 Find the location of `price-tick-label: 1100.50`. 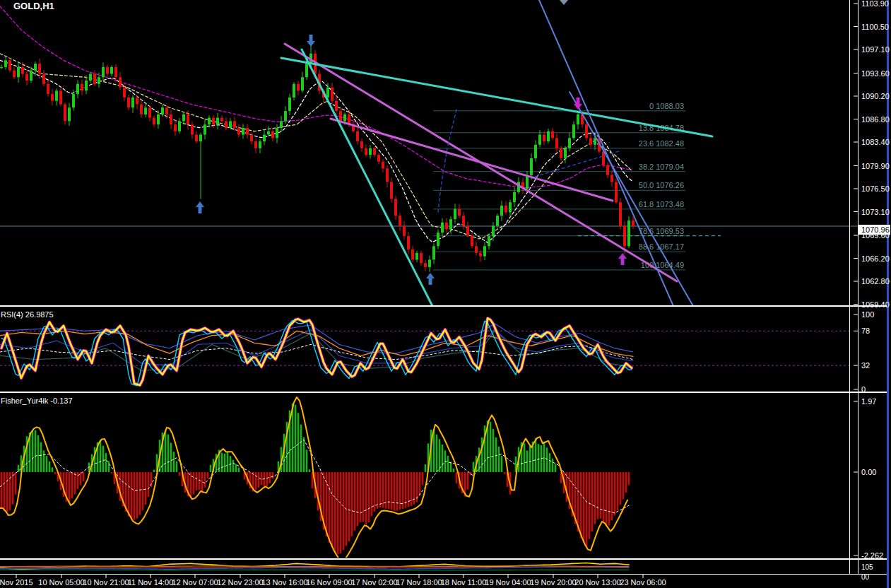

price-tick-label: 1100.50 is located at coordinates (875, 27).